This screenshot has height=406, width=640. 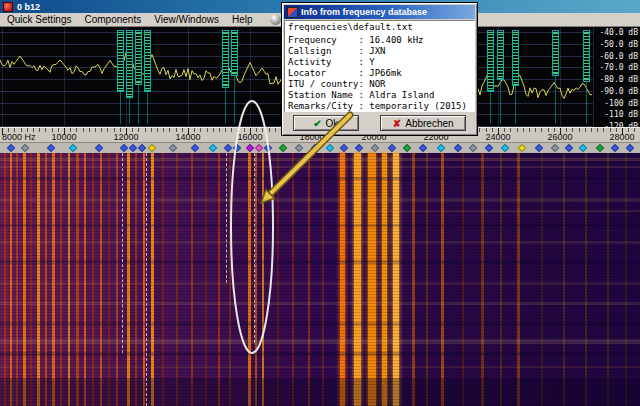 I want to click on db-scale: -40.0 dB-50.0 dB-60.0 dB-70.0 dB-80.0 dB…, so click(x=616, y=77).